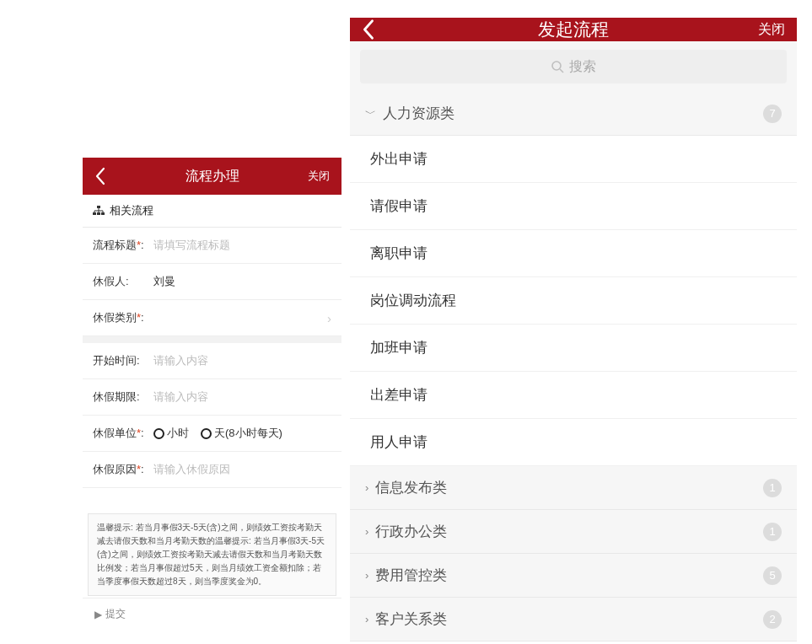  I want to click on list-item: 岗位调动流程, so click(573, 301).